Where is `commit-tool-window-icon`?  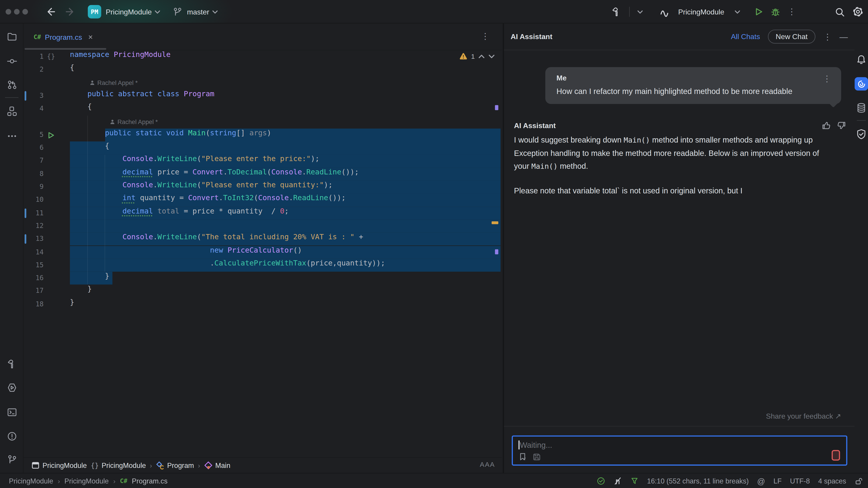 commit-tool-window-icon is located at coordinates (12, 61).